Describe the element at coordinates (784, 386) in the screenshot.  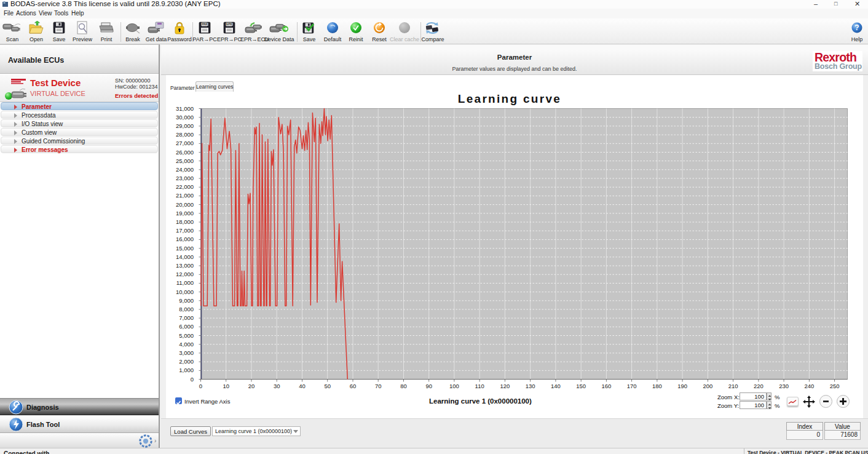
I see `svg-text: 230` at that location.